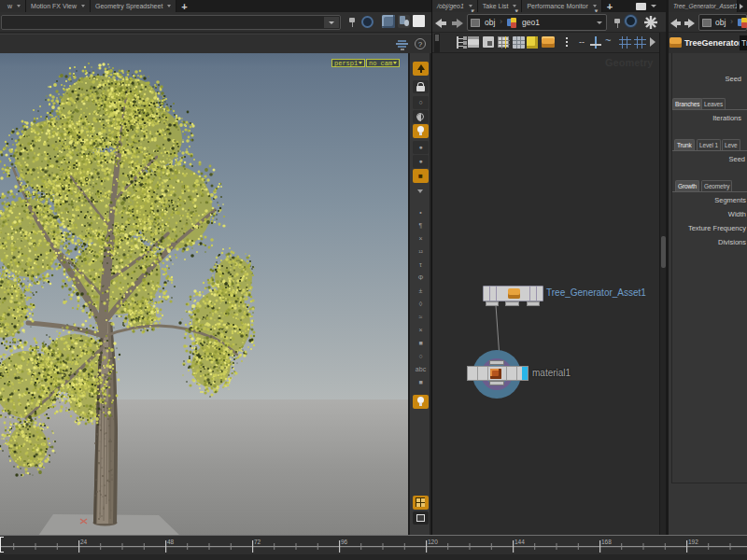 The height and width of the screenshot is (560, 747). I want to click on svg-text: 144, so click(519, 541).